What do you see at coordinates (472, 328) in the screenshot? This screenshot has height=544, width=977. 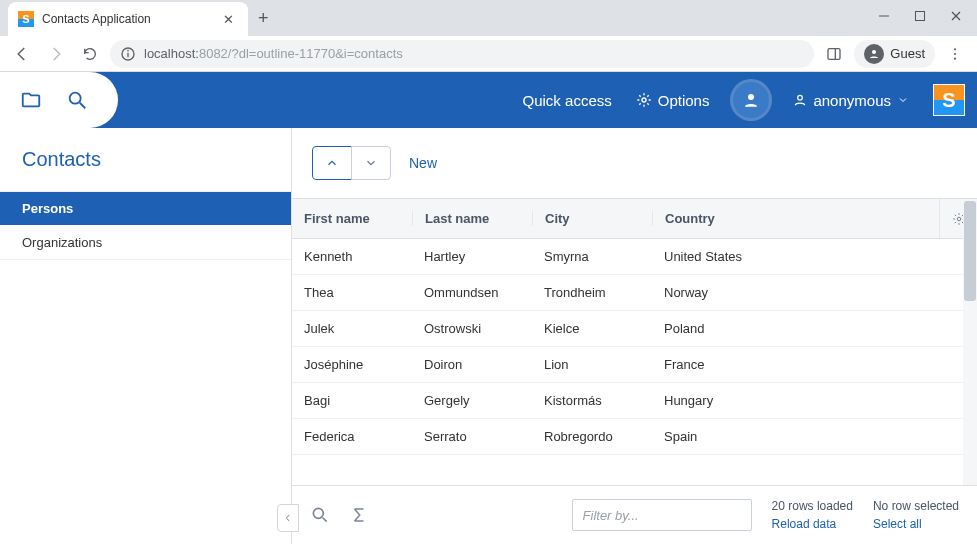 I see `cell-last-name: Ostrowski` at bounding box center [472, 328].